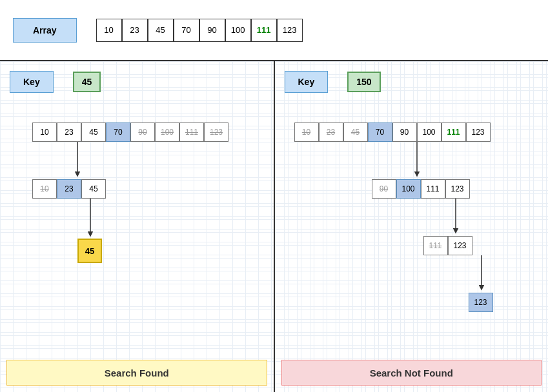  What do you see at coordinates (392, 135) in the screenshot?
I see `right-main-array: 10 23 45 70 90 100 111 123` at bounding box center [392, 135].